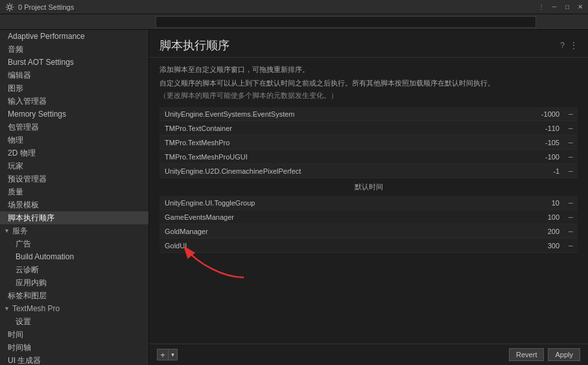  Describe the element at coordinates (74, 153) in the screenshot. I see `sidebar-item-physics2d: 2D 物理` at that location.